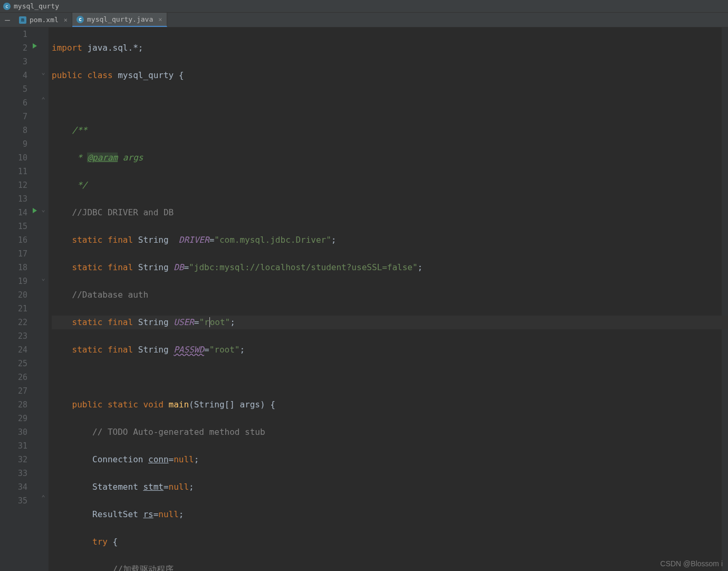 Image resolution: width=728 pixels, height=571 pixels. Describe the element at coordinates (14, 405) in the screenshot. I see `line-number: 28` at that location.